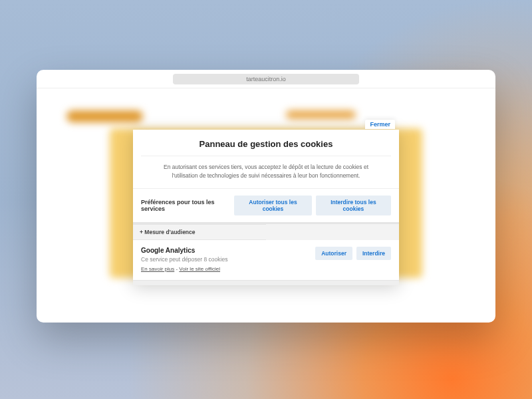 The height and width of the screenshot is (399, 532). Describe the element at coordinates (184, 259) in the screenshot. I see `service-info: Google Analytics Ce service peut déposer…` at that location.